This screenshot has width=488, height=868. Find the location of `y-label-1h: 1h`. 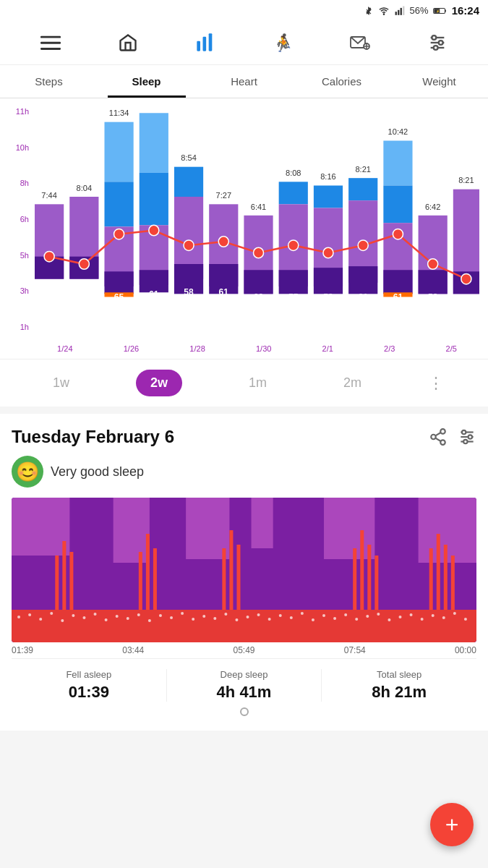

y-label-1h: 1h is located at coordinates (25, 327).